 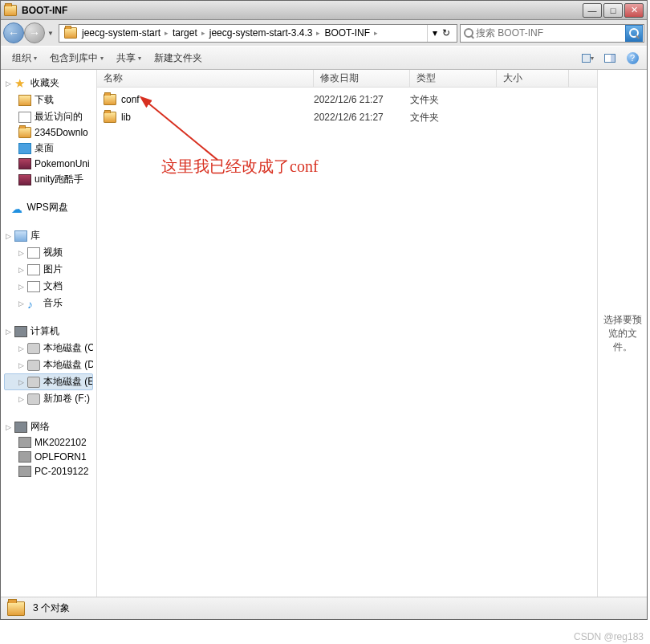 What do you see at coordinates (48, 398) in the screenshot?
I see `sidebar-item: ▷新加卷 (F:)` at bounding box center [48, 398].